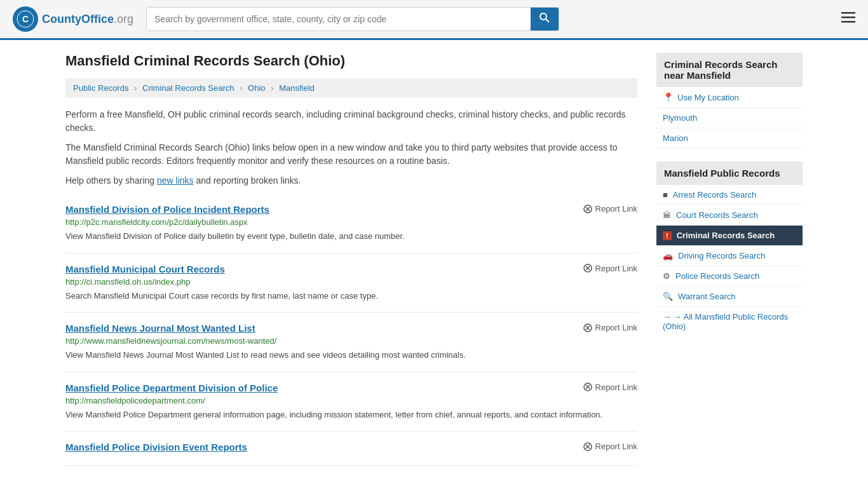  What do you see at coordinates (722, 255) in the screenshot?
I see `driving-records-link: Driving Records Search` at bounding box center [722, 255].